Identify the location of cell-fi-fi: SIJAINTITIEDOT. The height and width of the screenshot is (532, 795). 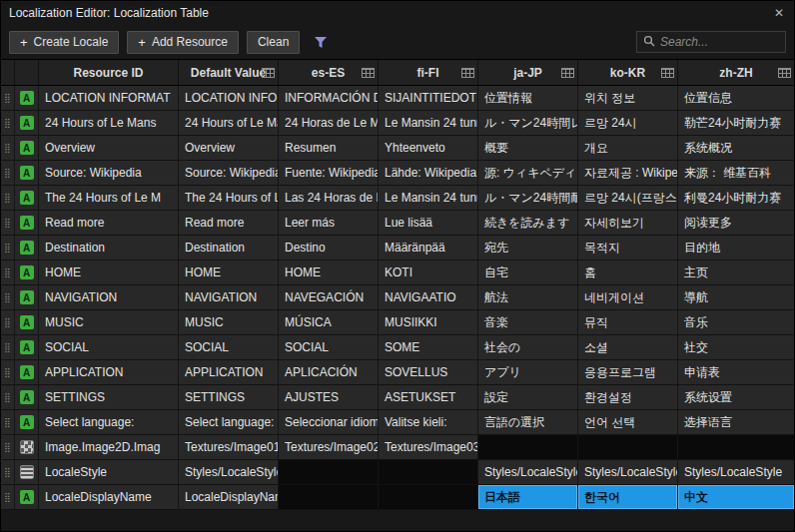
(428, 98).